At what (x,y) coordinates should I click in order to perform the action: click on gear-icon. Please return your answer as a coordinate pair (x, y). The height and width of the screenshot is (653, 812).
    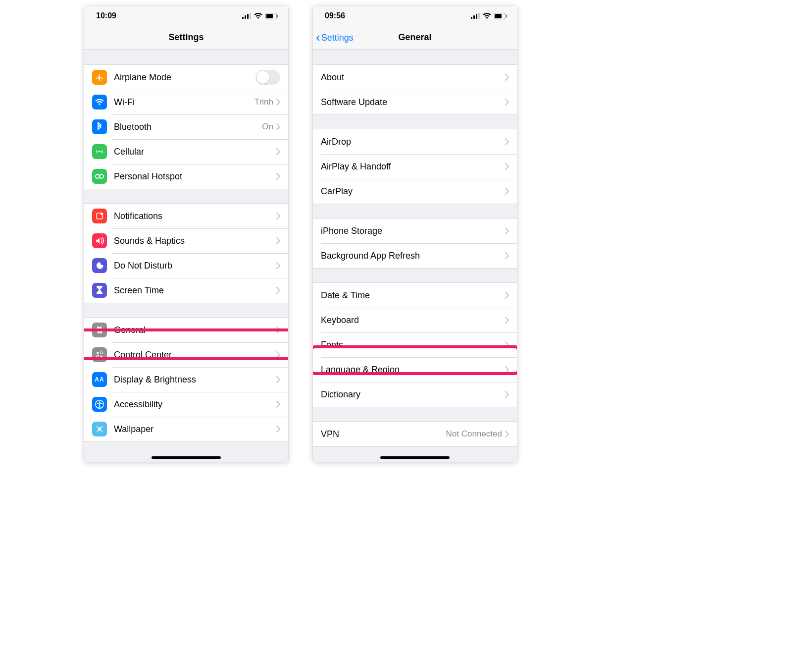
    Looking at the image, I should click on (100, 330).